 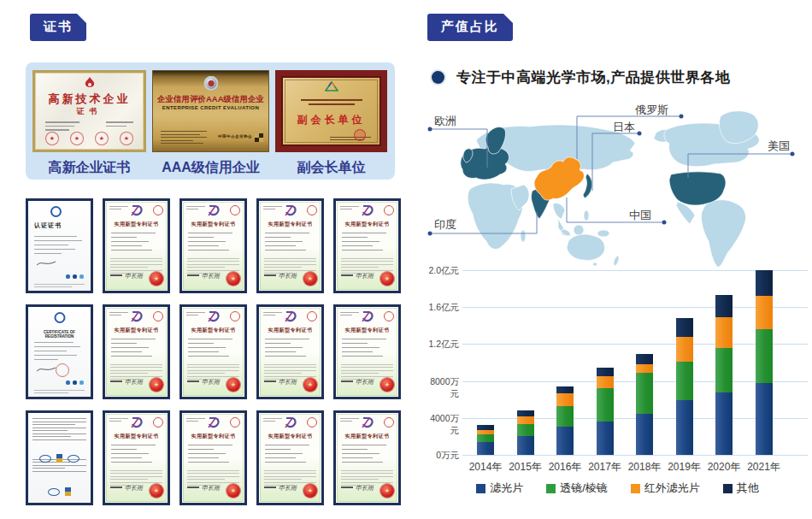 What do you see at coordinates (586, 215) in the screenshot?
I see `island-philippines` at bounding box center [586, 215].